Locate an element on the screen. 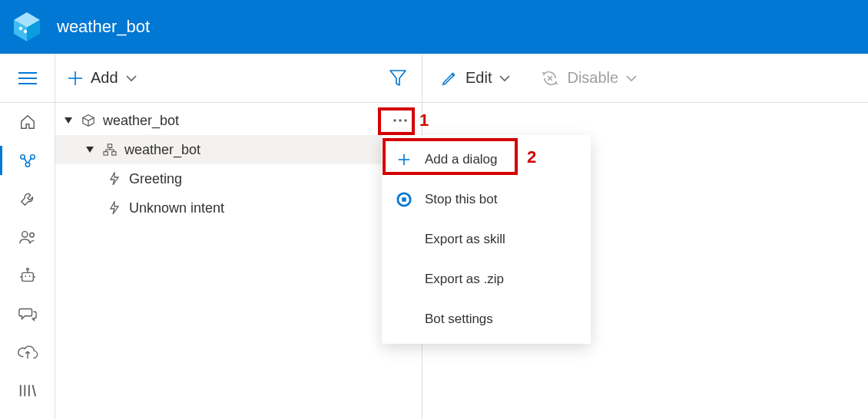 Image resolution: width=868 pixels, height=419 pixels. cube-icon is located at coordinates (88, 120).